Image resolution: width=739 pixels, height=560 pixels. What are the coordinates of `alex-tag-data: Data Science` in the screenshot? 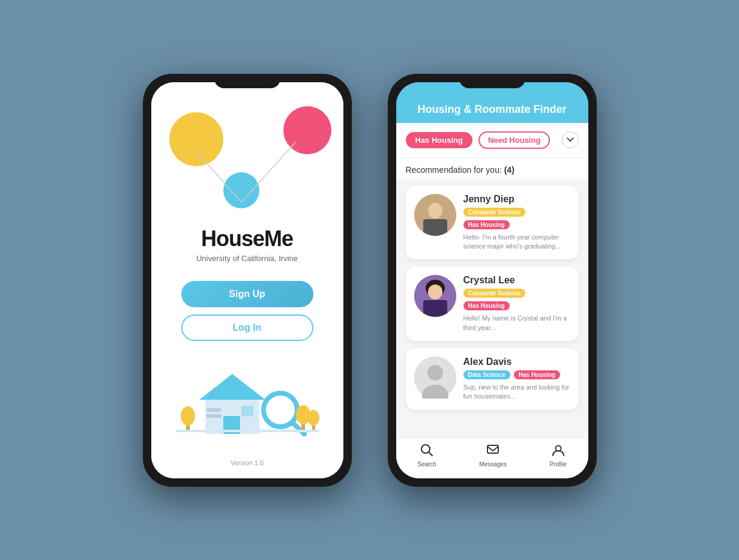 It's located at (487, 375).